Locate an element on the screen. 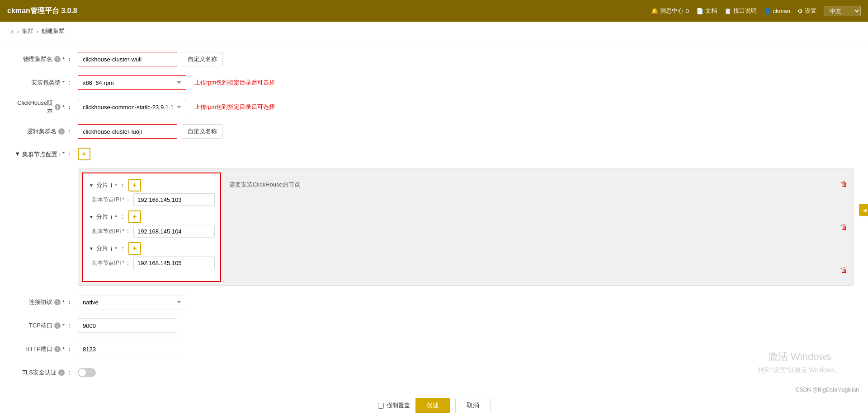 The image size is (868, 420). shard-3-title: ▼ 分片 i *： + is located at coordinates (151, 248).